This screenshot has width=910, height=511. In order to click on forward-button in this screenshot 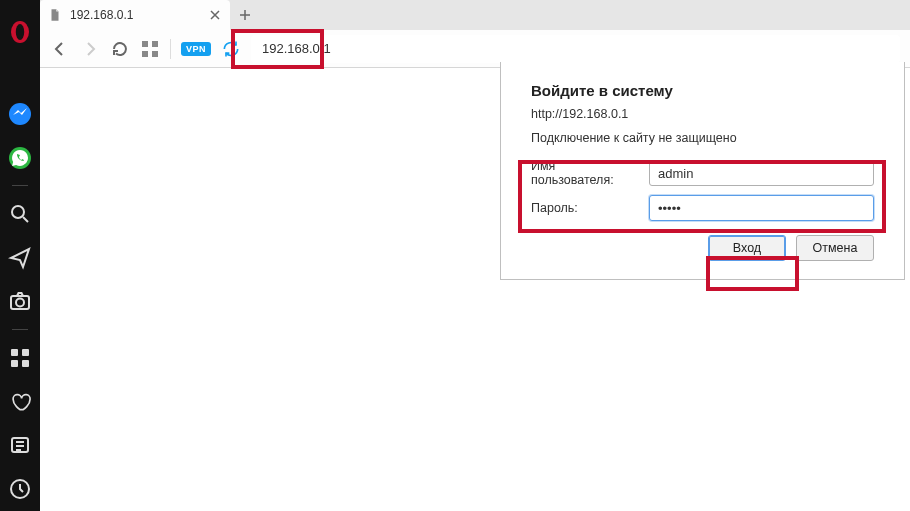, I will do `click(90, 49)`.